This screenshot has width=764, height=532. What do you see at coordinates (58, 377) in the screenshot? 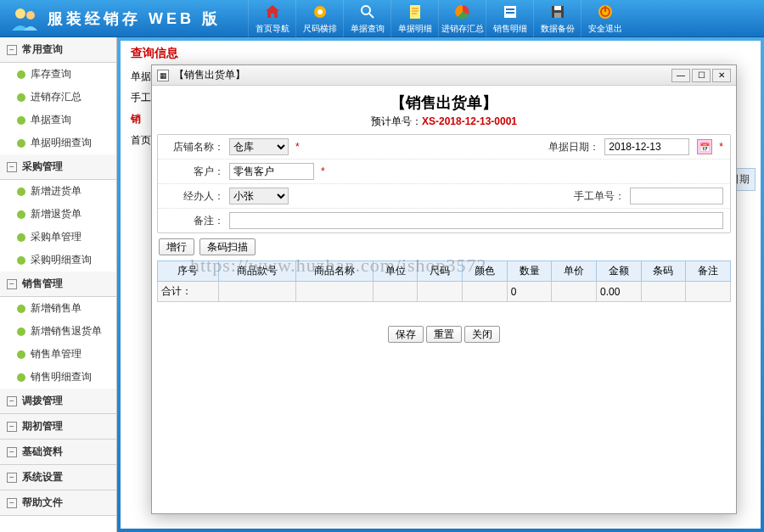
I see `sidebar-item: 销售明细查询` at bounding box center [58, 377].